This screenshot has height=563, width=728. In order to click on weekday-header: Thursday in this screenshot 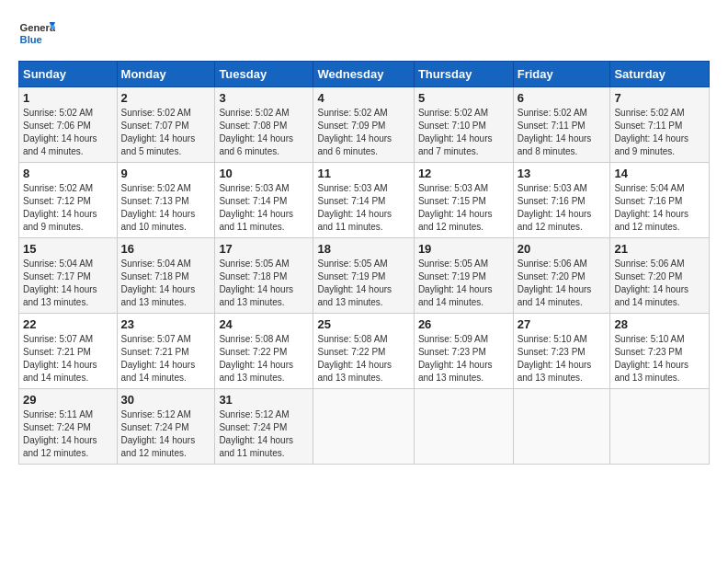, I will do `click(463, 75)`.